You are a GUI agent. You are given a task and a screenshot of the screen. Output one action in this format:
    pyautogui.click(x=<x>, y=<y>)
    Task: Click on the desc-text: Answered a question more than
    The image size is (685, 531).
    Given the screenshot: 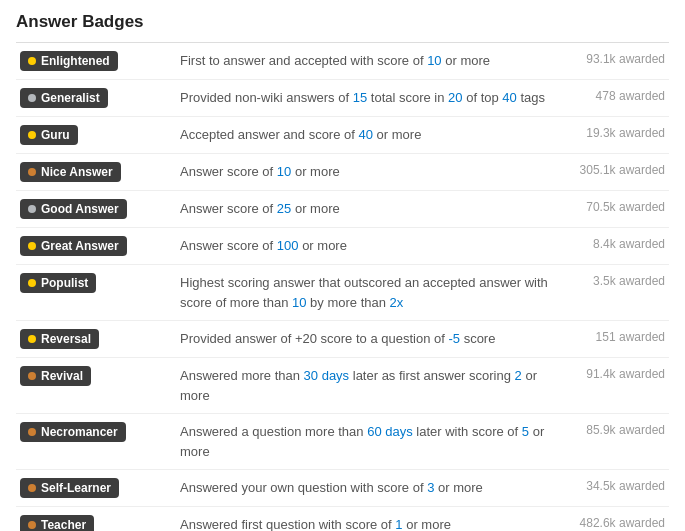 What is the action you would take?
    pyautogui.click(x=274, y=432)
    